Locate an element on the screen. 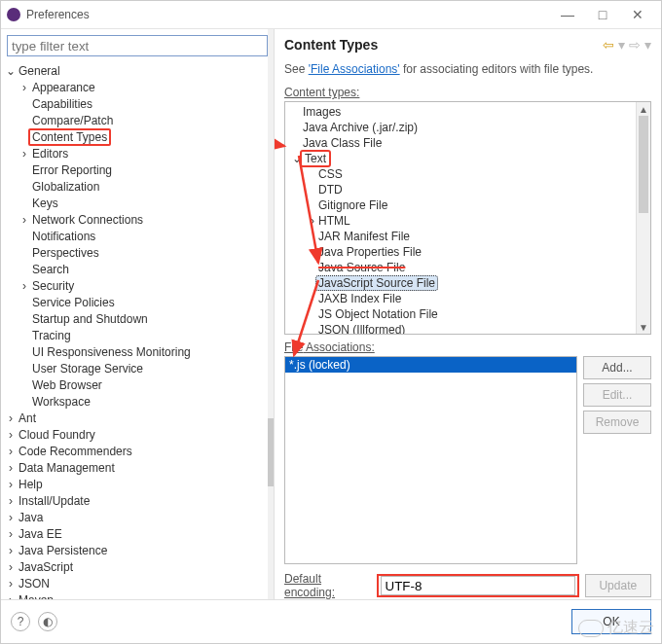 This screenshot has width=662, height=644. content-type-label: JSON (Illformed) is located at coordinates (362, 329).